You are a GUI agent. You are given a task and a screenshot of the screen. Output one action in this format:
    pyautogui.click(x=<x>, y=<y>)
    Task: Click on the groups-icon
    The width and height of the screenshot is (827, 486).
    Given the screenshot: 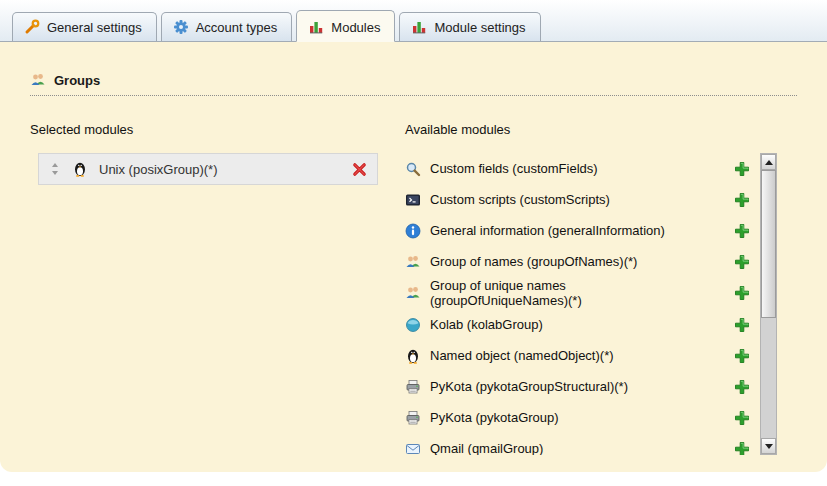 What is the action you would take?
    pyautogui.click(x=38, y=80)
    